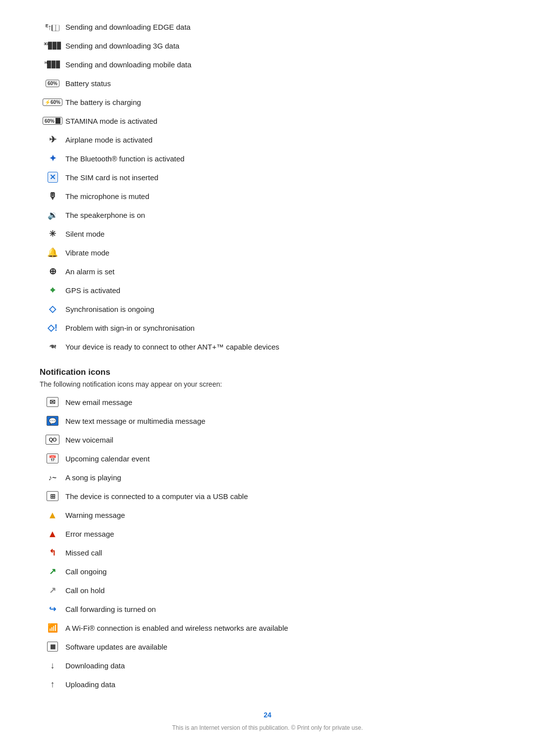 The image size is (535, 756). I want to click on wifi-label: A Wi-Fi® connection is enabled and wirel…, so click(280, 628).